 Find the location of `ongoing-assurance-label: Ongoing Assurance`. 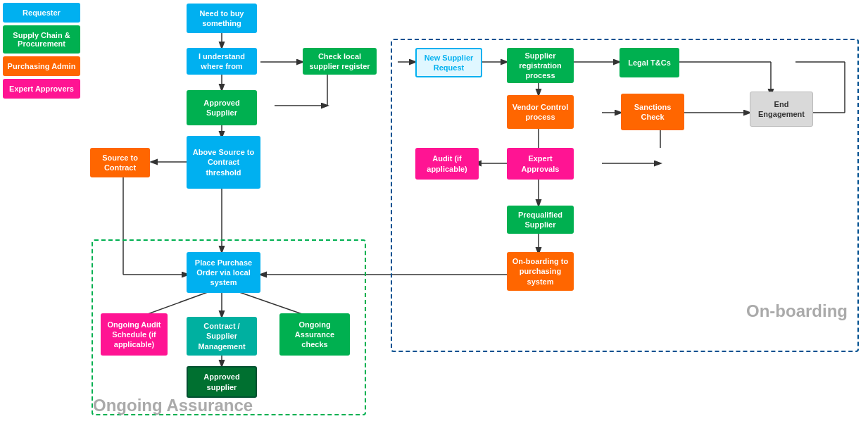

ongoing-assurance-label: Ongoing Assurance is located at coordinates (173, 406).